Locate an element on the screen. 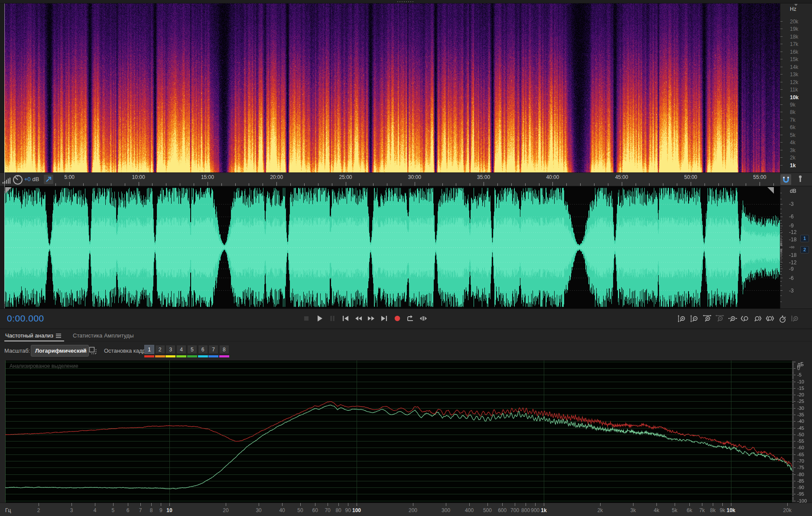  plot-db-tick-label: -55 is located at coordinates (801, 441).